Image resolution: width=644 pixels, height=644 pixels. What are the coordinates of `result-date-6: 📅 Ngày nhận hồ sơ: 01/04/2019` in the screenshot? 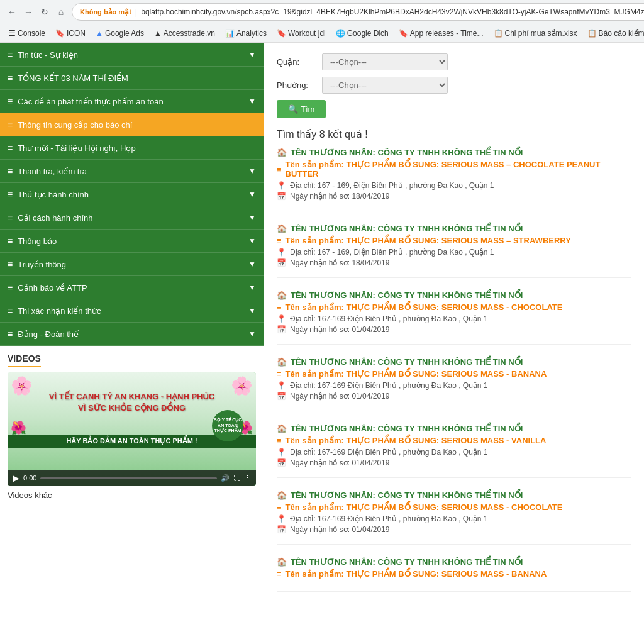 It's located at (454, 530).